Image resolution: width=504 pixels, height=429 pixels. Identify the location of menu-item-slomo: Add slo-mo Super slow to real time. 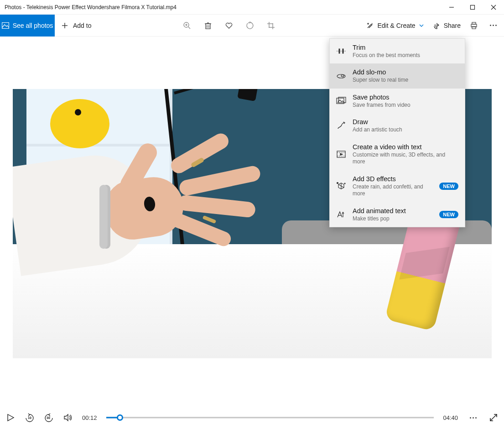
(397, 76).